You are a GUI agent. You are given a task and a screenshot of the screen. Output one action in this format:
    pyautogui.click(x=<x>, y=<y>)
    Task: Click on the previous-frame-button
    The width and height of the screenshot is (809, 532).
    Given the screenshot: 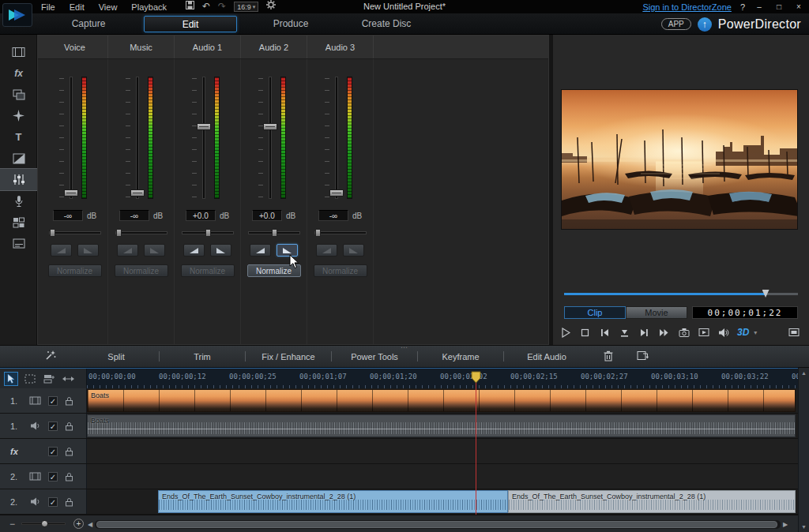 What is the action you would take?
    pyautogui.click(x=605, y=333)
    